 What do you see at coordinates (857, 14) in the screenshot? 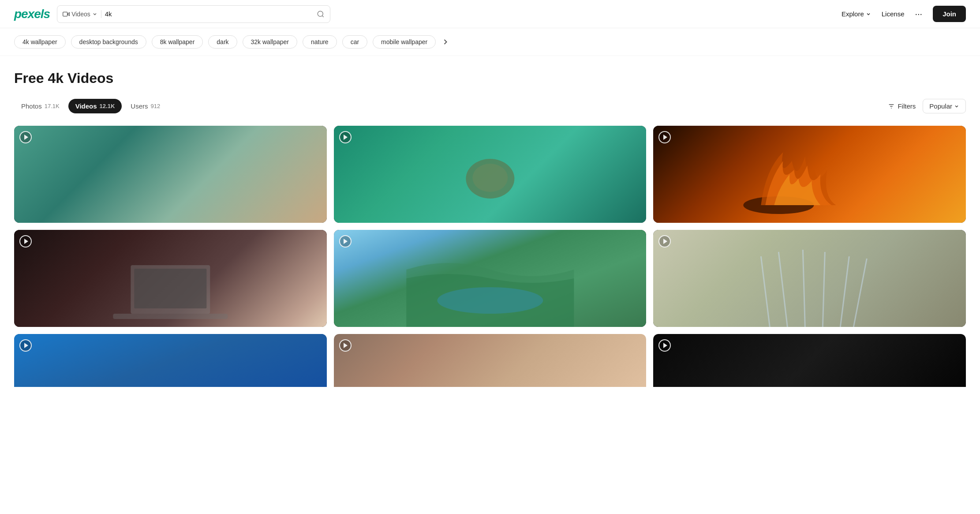
I see `explore-button: Explore` at bounding box center [857, 14].